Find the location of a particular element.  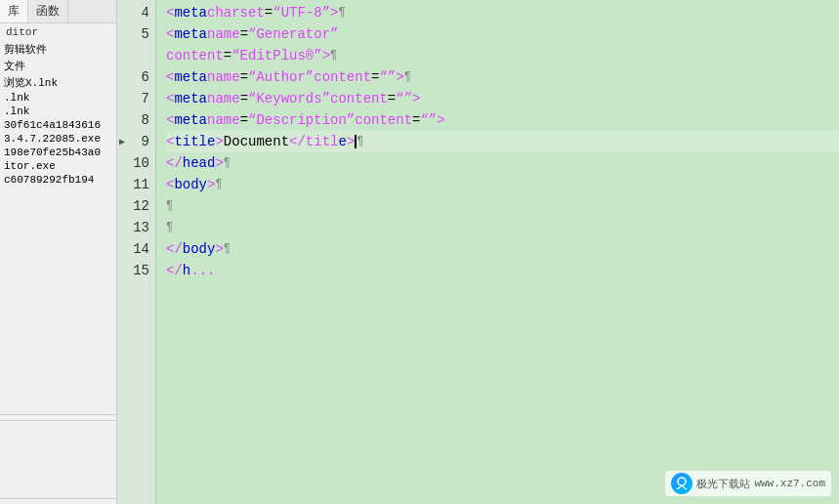

code-token: head is located at coordinates (199, 163).